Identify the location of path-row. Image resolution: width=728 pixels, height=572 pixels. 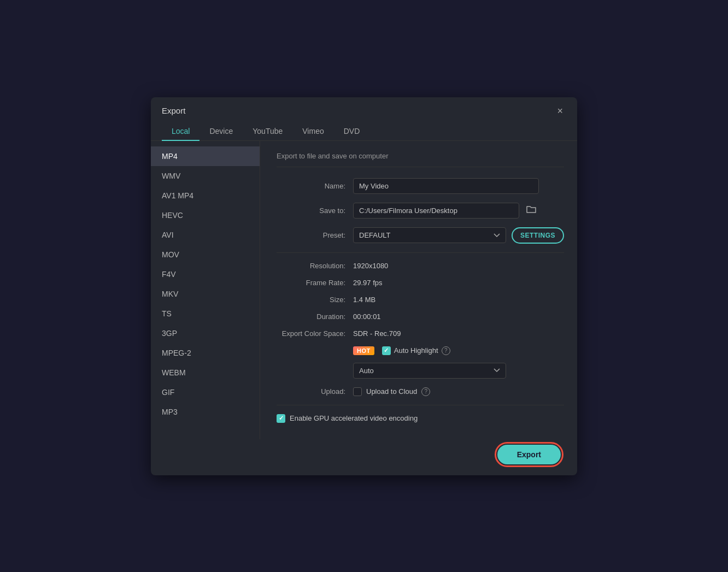
(446, 211).